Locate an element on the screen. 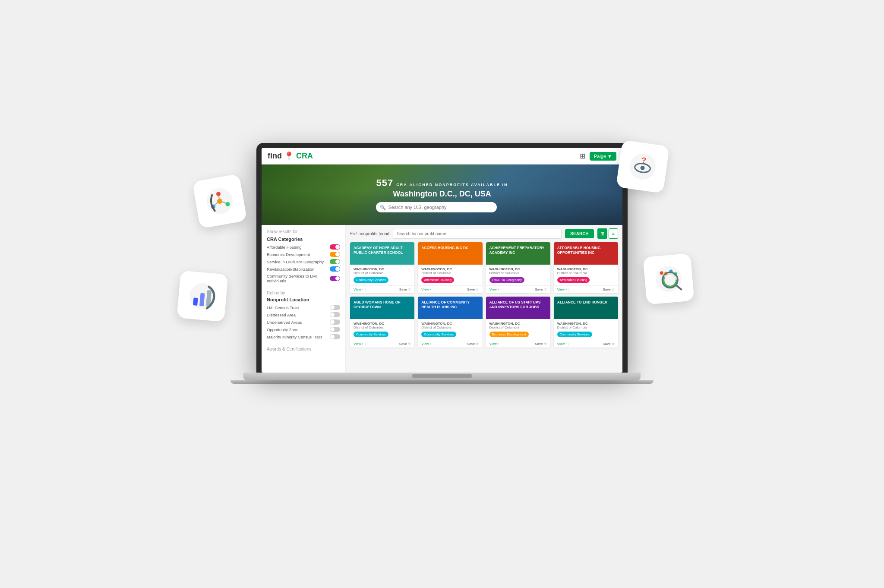  loc-distressed: Distressed Area is located at coordinates (303, 315).